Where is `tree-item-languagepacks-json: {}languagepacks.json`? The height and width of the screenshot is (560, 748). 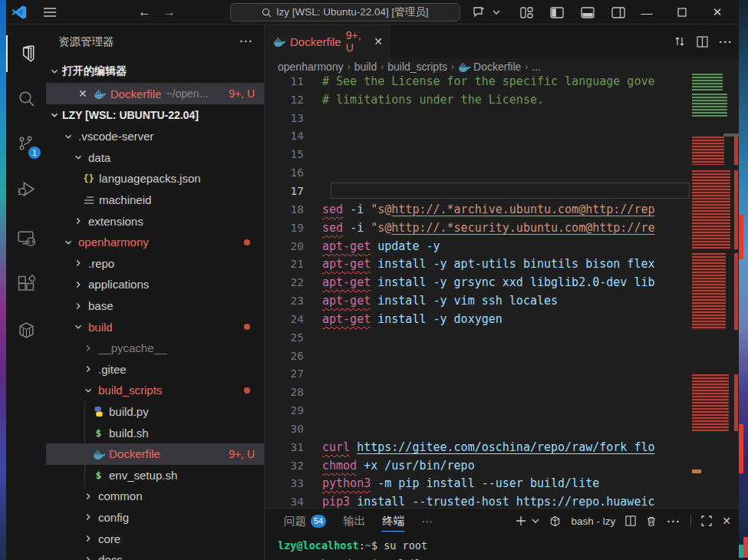
tree-item-languagepacks-json: {}languagepacks.json is located at coordinates (155, 179).